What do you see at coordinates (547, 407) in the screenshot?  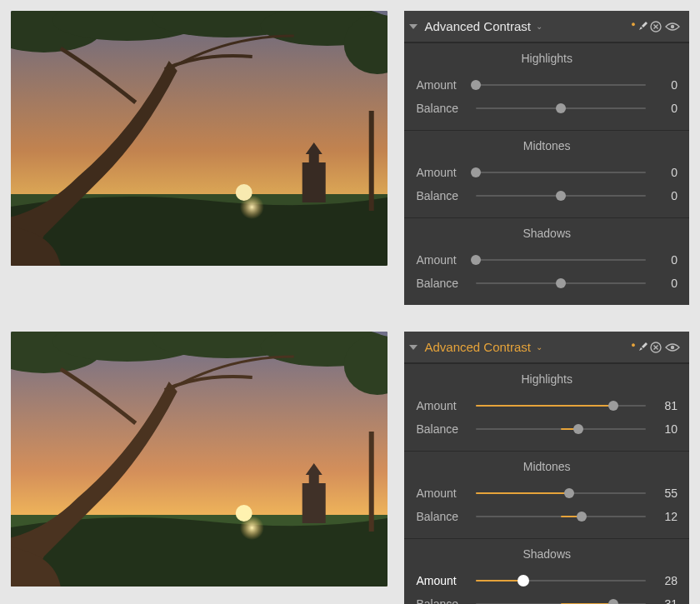 I see `slider-group: HighlightsAmount81Balance10` at bounding box center [547, 407].